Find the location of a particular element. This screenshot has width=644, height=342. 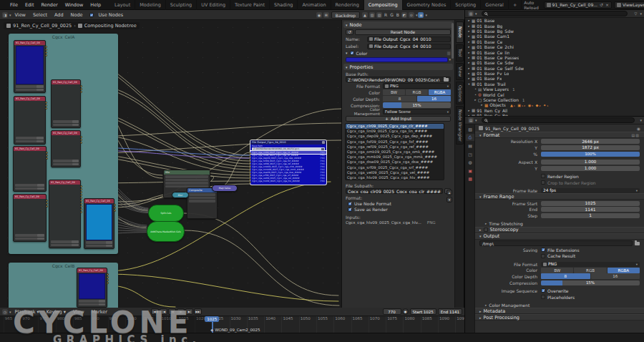

tab-world: ◍ is located at coordinates (470, 162).